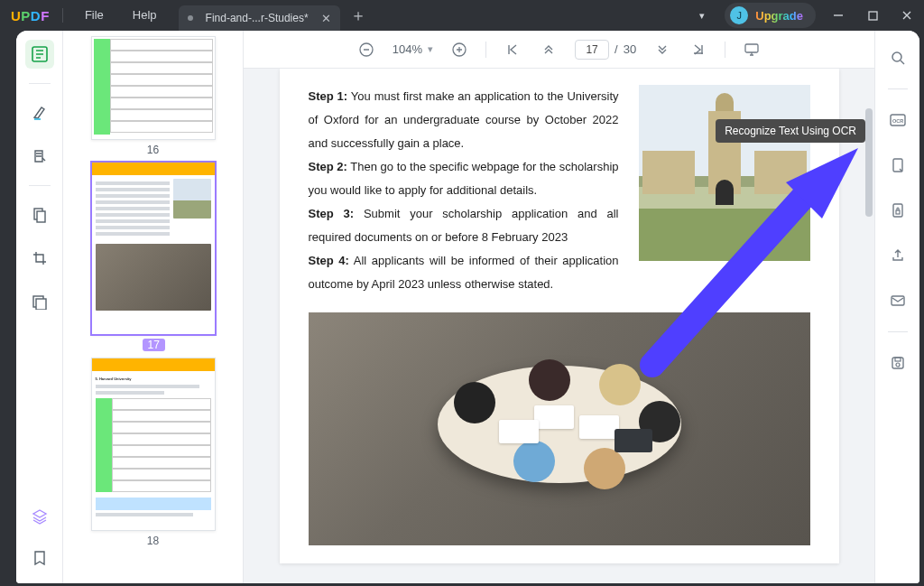 Image resolution: width=924 pixels, height=586 pixels. Describe the element at coordinates (40, 516) in the screenshot. I see `layers-button` at that location.